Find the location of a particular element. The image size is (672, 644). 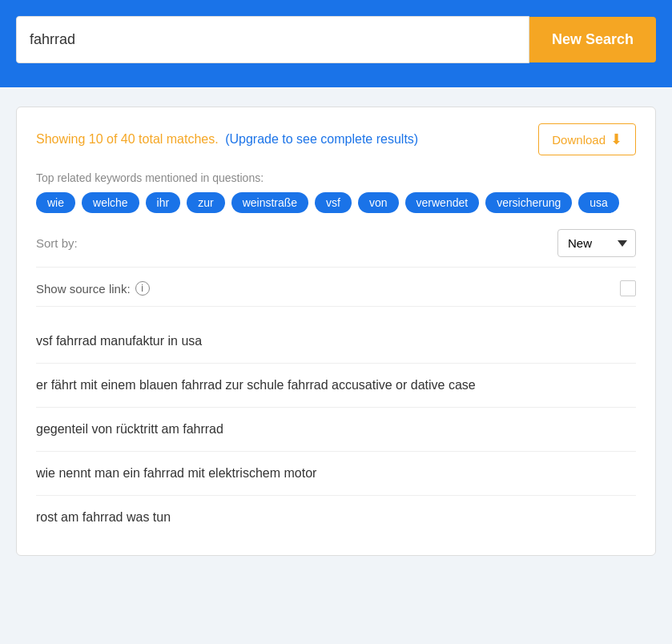

keyword-tag: wie is located at coordinates (56, 203).